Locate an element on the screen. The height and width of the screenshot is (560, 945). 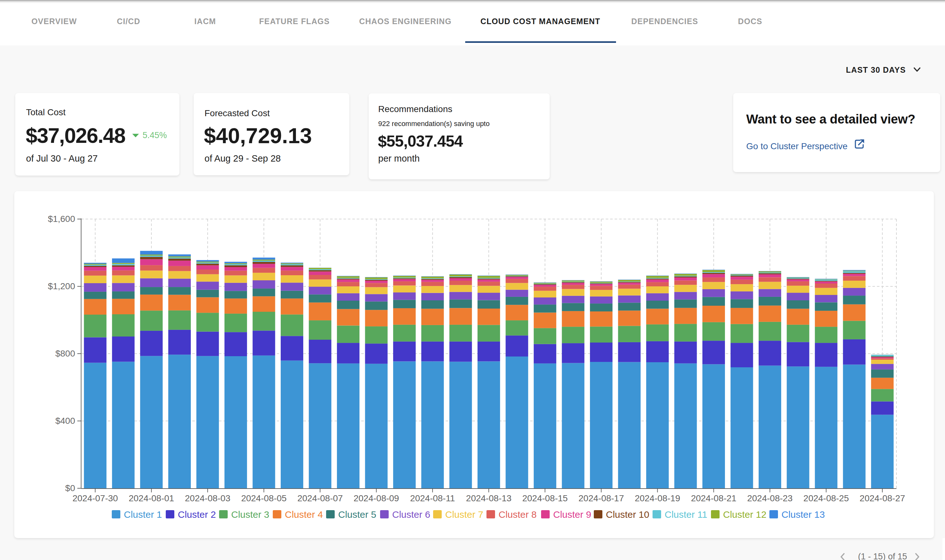
svg-text: Cluster 5 is located at coordinates (357, 514).